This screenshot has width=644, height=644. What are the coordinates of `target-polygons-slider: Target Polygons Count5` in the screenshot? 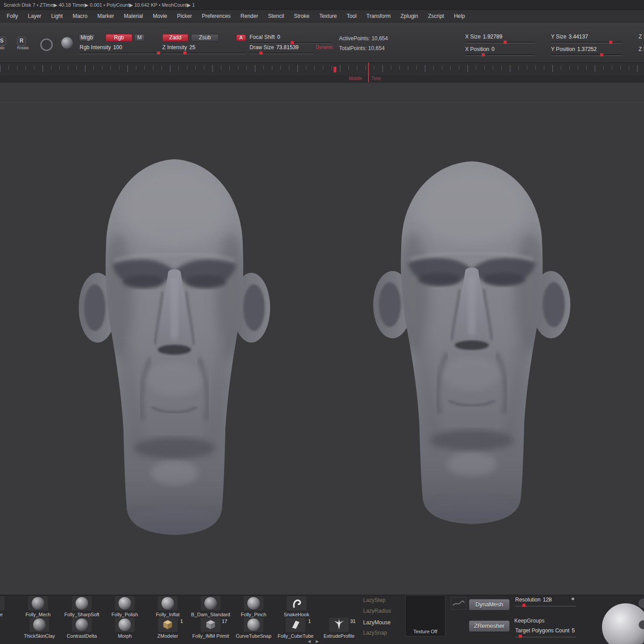 It's located at (546, 632).